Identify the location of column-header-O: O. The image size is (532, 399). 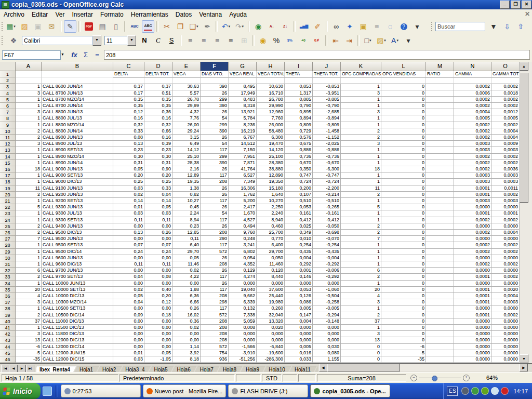
(506, 66).